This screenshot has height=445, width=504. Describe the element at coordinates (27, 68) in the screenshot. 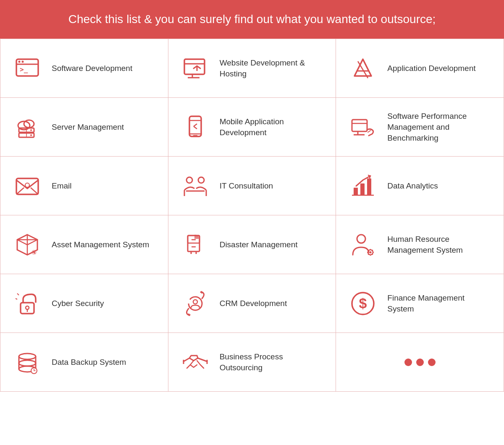

I see `software-development-icon: >_` at that location.